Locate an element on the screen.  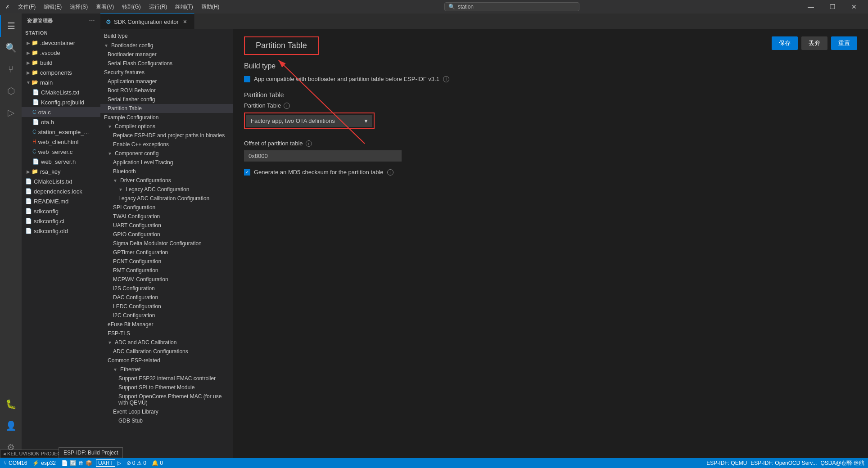
activity-search-icon: 🔍 is located at coordinates (11, 48).